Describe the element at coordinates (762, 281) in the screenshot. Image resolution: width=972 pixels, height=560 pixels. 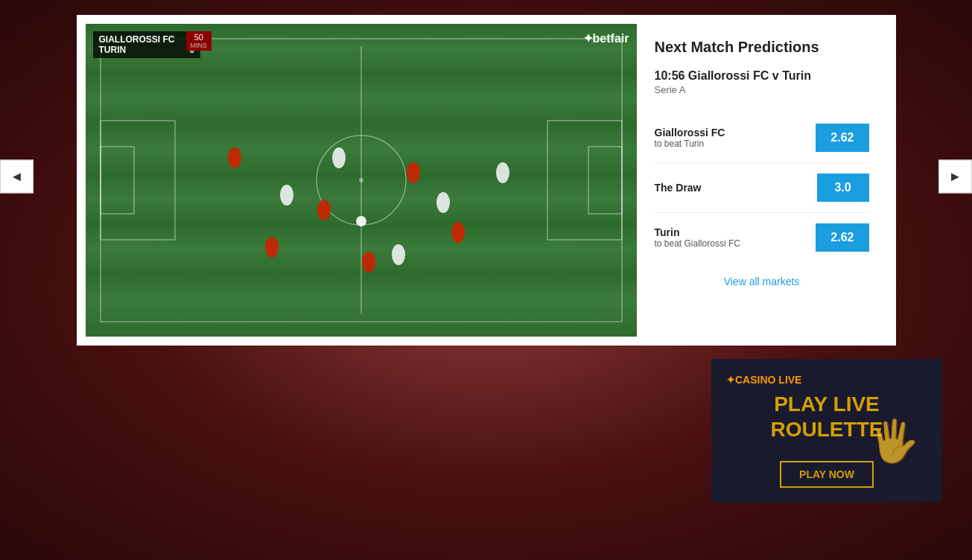
I see `view-all-markets-link: View all markets` at that location.